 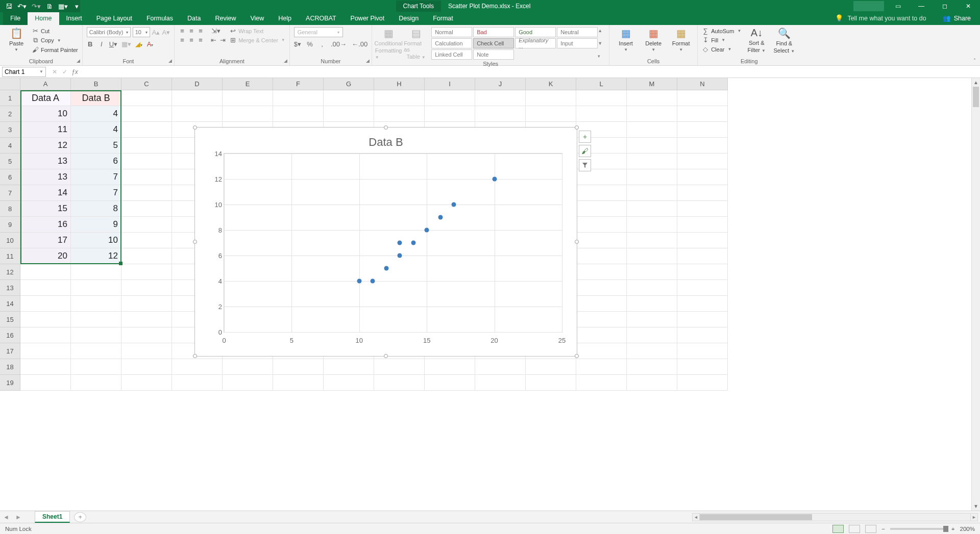 What do you see at coordinates (652, 84) in the screenshot?
I see `column-header: M` at bounding box center [652, 84].